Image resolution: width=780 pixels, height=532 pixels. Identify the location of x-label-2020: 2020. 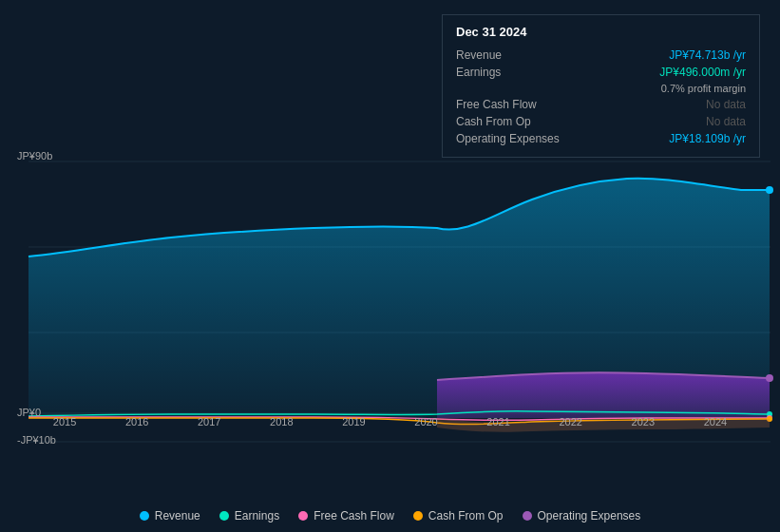
(426, 422).